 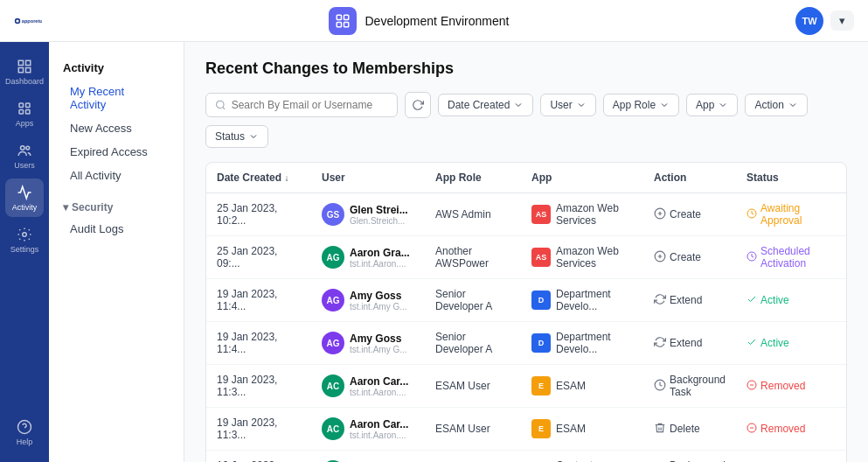 I want to click on user-avatar-0: GS, so click(x=333, y=214).